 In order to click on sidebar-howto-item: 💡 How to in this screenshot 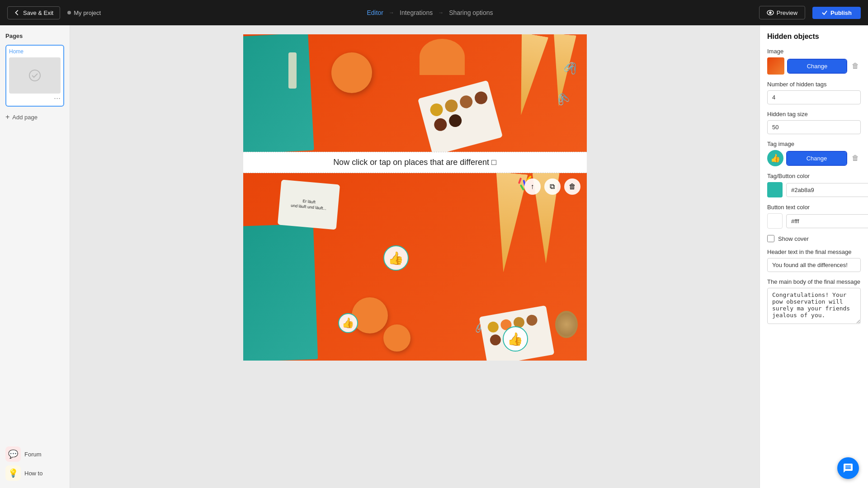, I will do `click(35, 473)`.